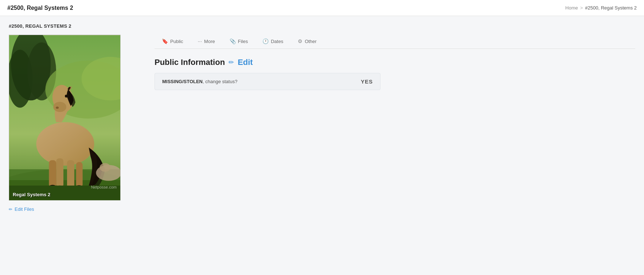 The height and width of the screenshot is (275, 644). What do you see at coordinates (74, 123) in the screenshot?
I see `left-panel: Regal Systems 2 Netposse.com ✏ Edit File…` at bounding box center [74, 123].